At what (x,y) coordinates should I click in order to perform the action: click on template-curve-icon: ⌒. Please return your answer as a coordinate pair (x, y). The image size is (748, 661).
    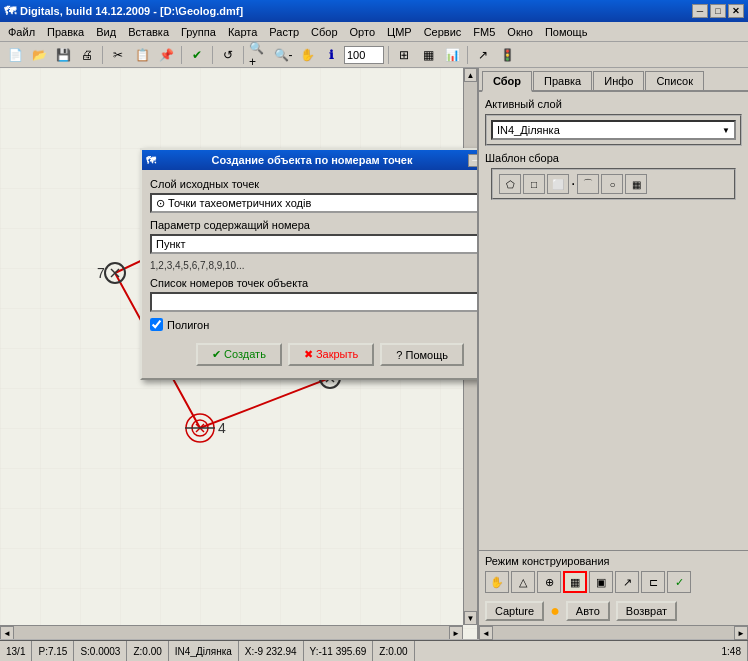
    Looking at the image, I should click on (588, 184).